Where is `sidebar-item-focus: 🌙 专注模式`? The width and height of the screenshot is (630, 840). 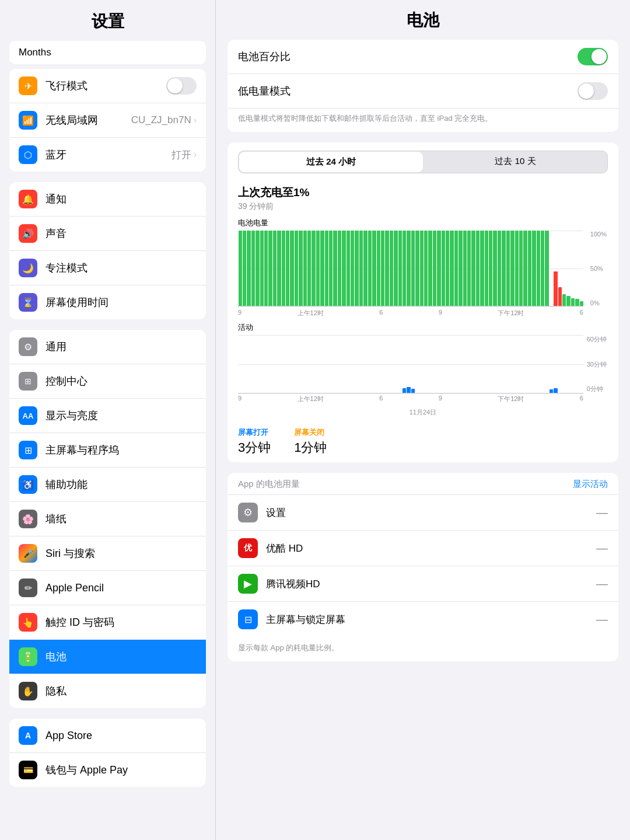 sidebar-item-focus: 🌙 专注模式 is located at coordinates (107, 269).